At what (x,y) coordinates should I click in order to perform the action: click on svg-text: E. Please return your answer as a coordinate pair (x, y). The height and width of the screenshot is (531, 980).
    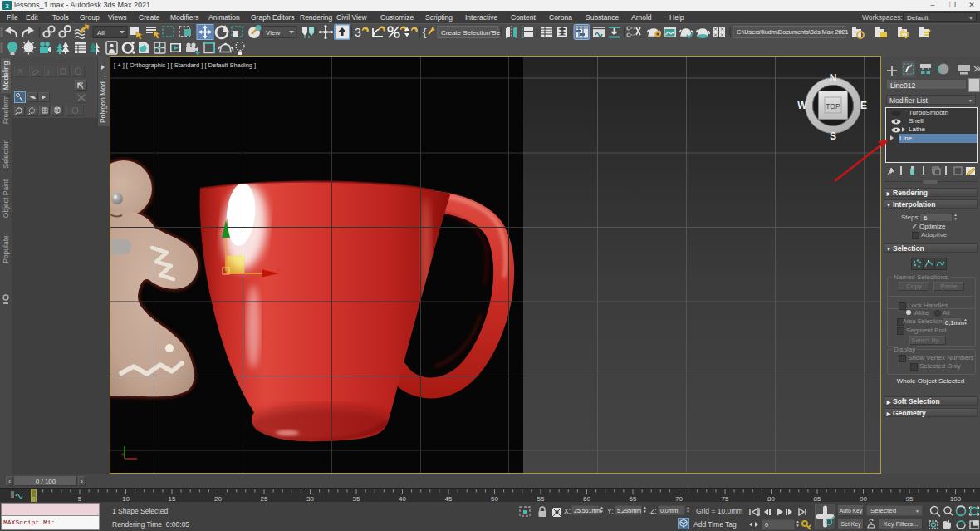
    Looking at the image, I should click on (864, 106).